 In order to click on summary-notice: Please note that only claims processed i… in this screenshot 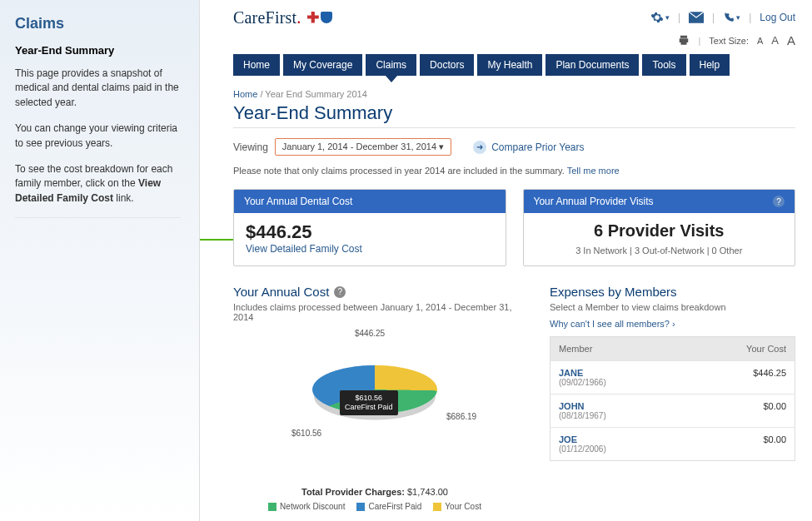, I will do `click(515, 171)`.